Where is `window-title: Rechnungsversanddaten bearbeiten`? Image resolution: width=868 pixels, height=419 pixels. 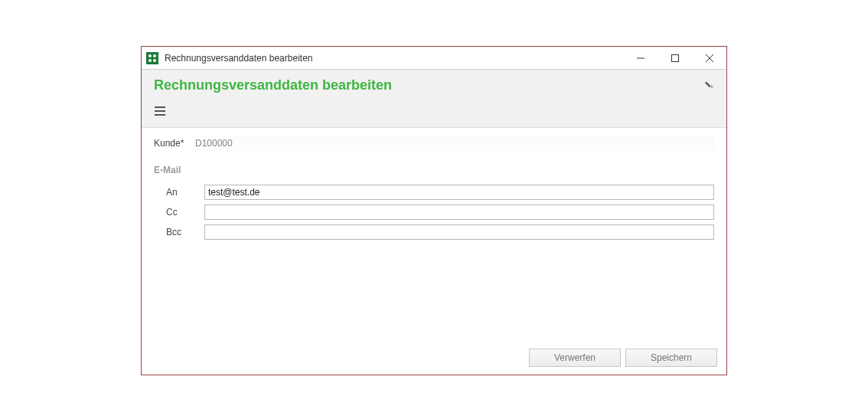 window-title: Rechnungsversanddaten bearbeiten is located at coordinates (393, 58).